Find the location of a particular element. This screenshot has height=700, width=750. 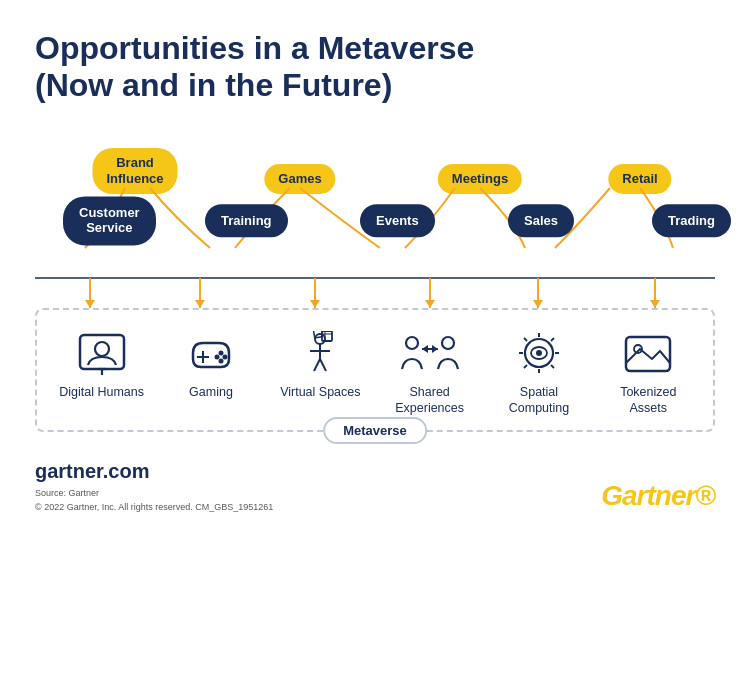

gaming-icon is located at coordinates (211, 353).